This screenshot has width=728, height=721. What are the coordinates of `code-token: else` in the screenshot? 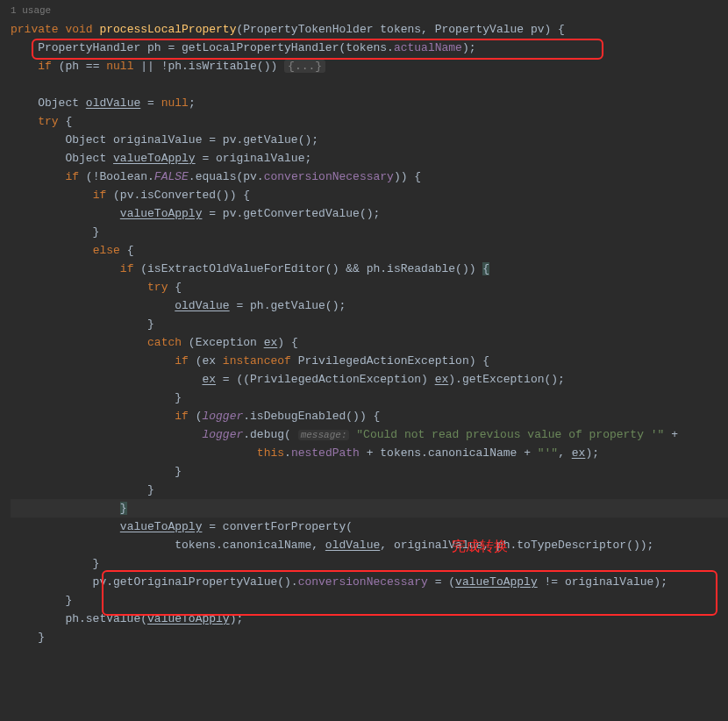 It's located at (111, 251).